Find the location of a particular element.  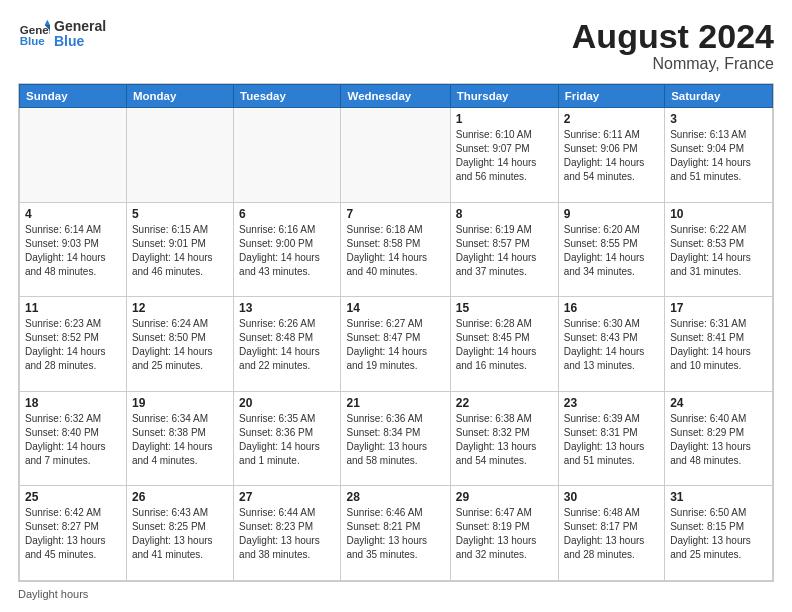

day-number: 15 is located at coordinates (504, 308).